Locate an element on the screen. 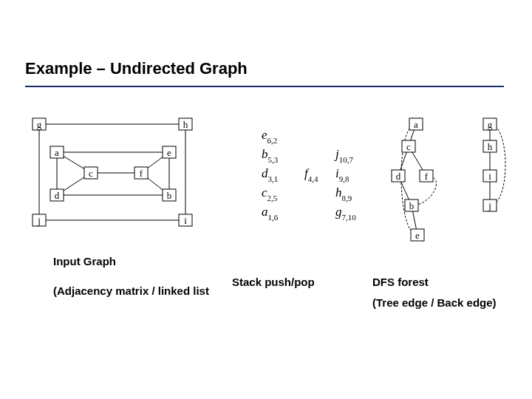 This screenshot has width=532, height=399. forest-panel: acdfbeghij is located at coordinates (446, 177).